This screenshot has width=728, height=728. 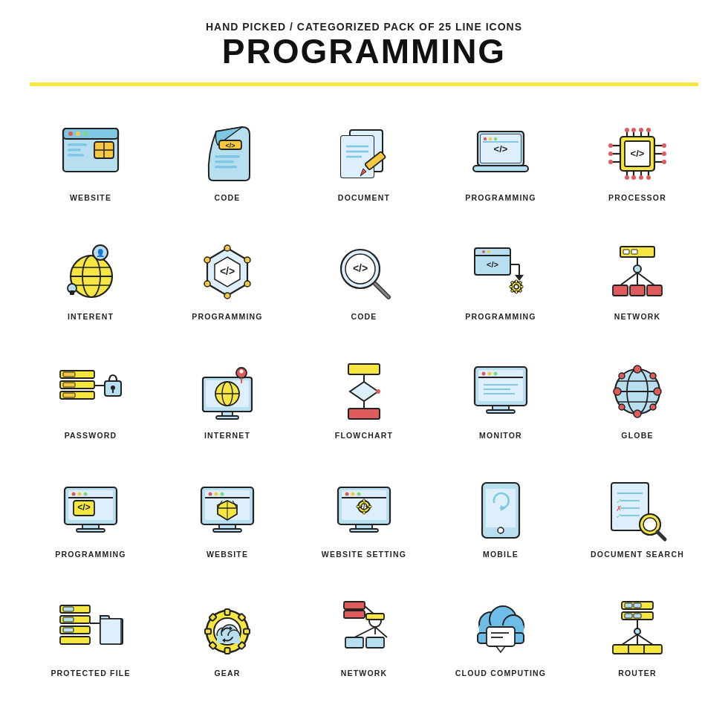 I want to click on router-label: ROUTER, so click(x=637, y=673).